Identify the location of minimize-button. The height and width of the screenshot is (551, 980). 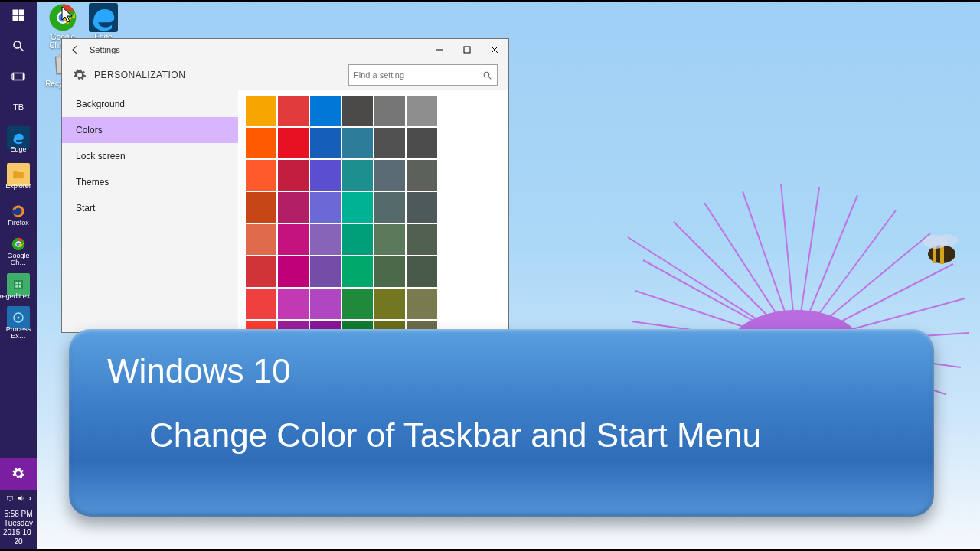
(439, 50).